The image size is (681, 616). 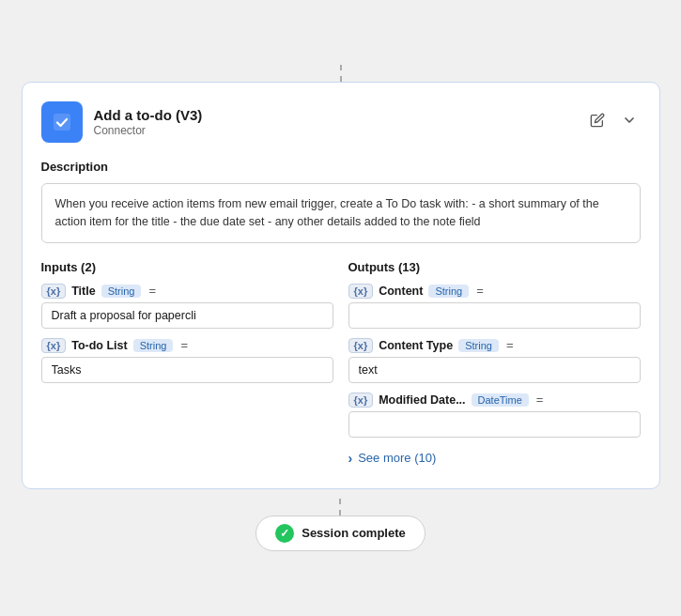 What do you see at coordinates (479, 346) in the screenshot?
I see `output-content-type-type: String` at bounding box center [479, 346].